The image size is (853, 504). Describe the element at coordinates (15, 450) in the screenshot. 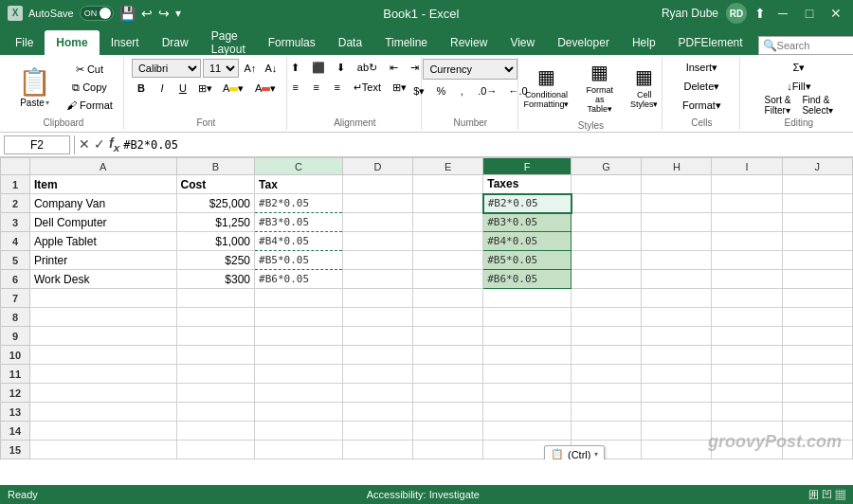

I see `row-num-15: 15` at that location.